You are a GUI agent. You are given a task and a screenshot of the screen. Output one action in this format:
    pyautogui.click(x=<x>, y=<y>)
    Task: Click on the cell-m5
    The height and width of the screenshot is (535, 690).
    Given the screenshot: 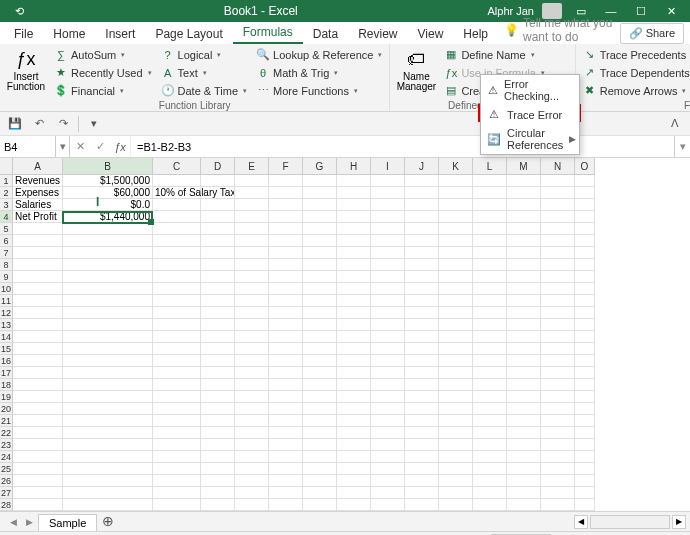 What is the action you would take?
    pyautogui.click(x=524, y=229)
    